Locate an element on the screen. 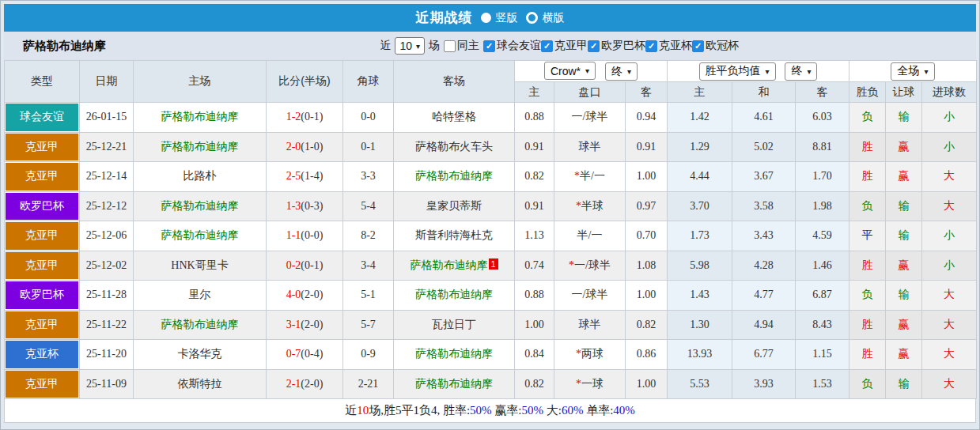 The height and width of the screenshot is (430, 980). avg-odds-select: 胜平负均值 ▾ is located at coordinates (737, 71).